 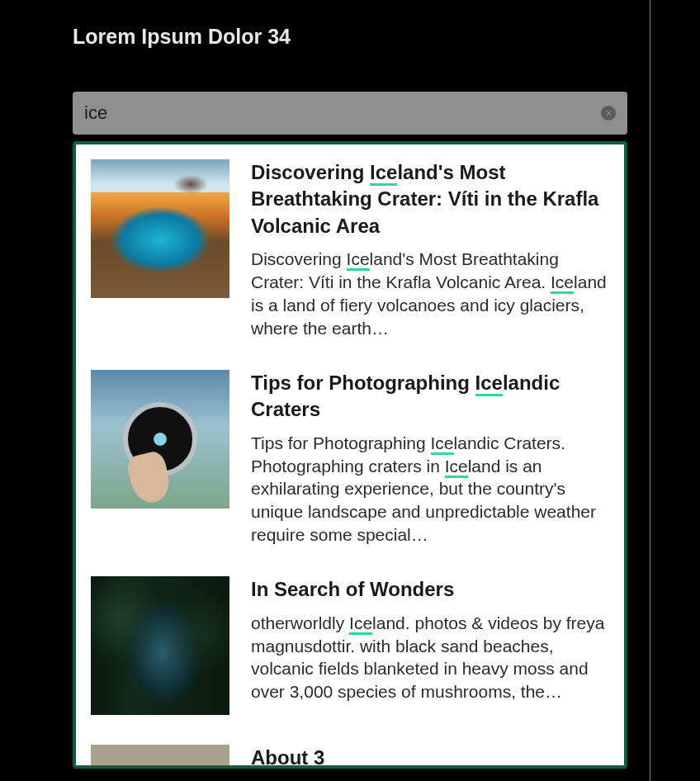 What do you see at coordinates (430, 589) in the screenshot?
I see `result-title: In Search of Wonders` at bounding box center [430, 589].